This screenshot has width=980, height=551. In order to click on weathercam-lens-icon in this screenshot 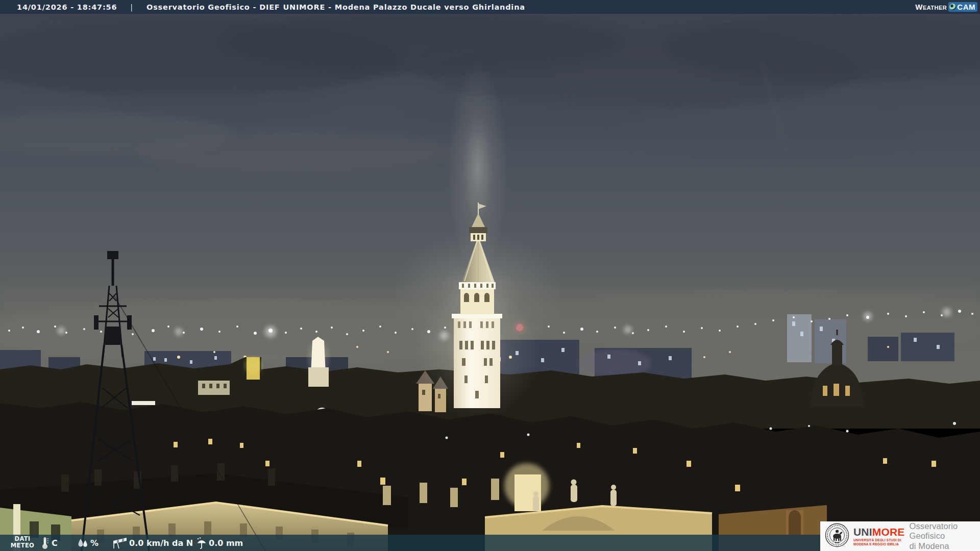, I will do `click(952, 7)`.